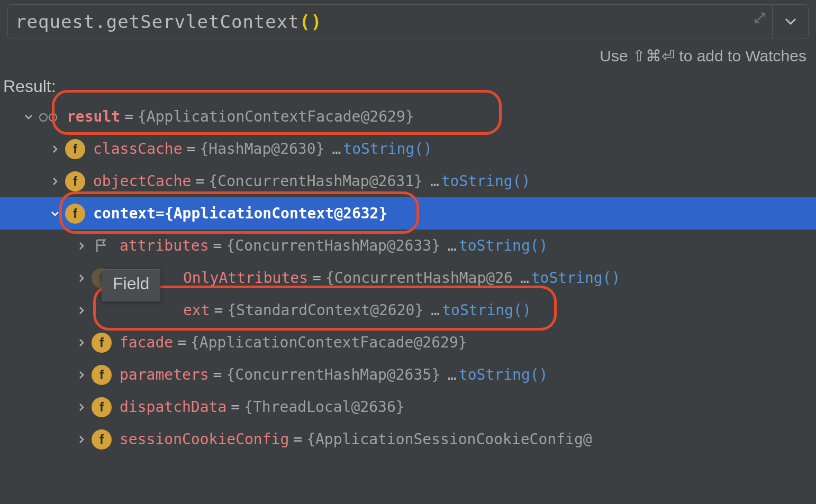 This screenshot has width=816, height=504. What do you see at coordinates (146, 343) in the screenshot?
I see `var-name: facade` at bounding box center [146, 343].